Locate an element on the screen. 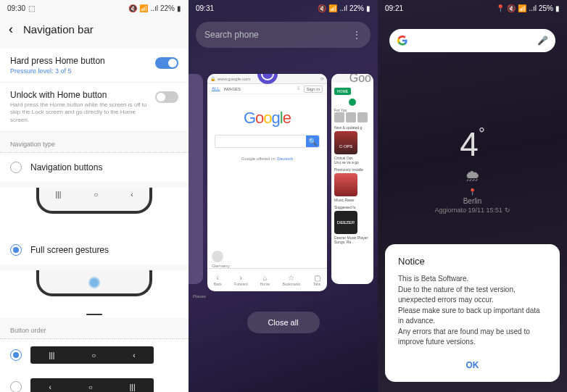 The image size is (567, 392). ok-button: OK is located at coordinates (473, 365).